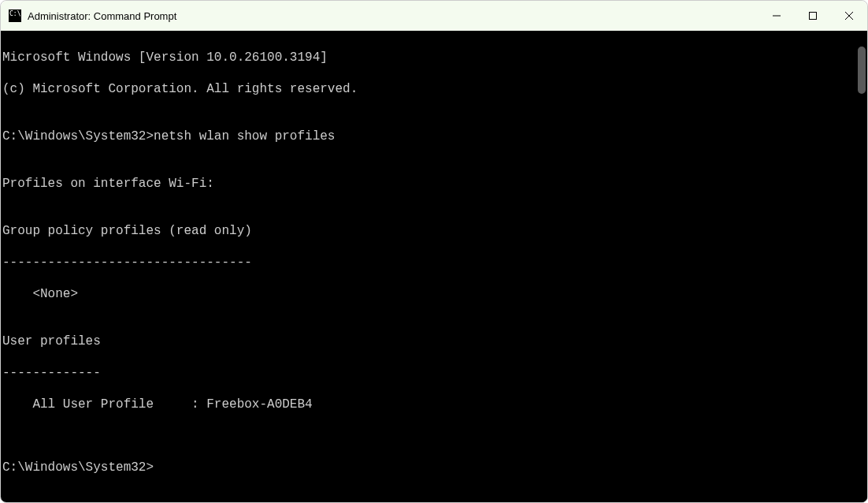  I want to click on window-title: Administrator: Command Prompt, so click(102, 16).